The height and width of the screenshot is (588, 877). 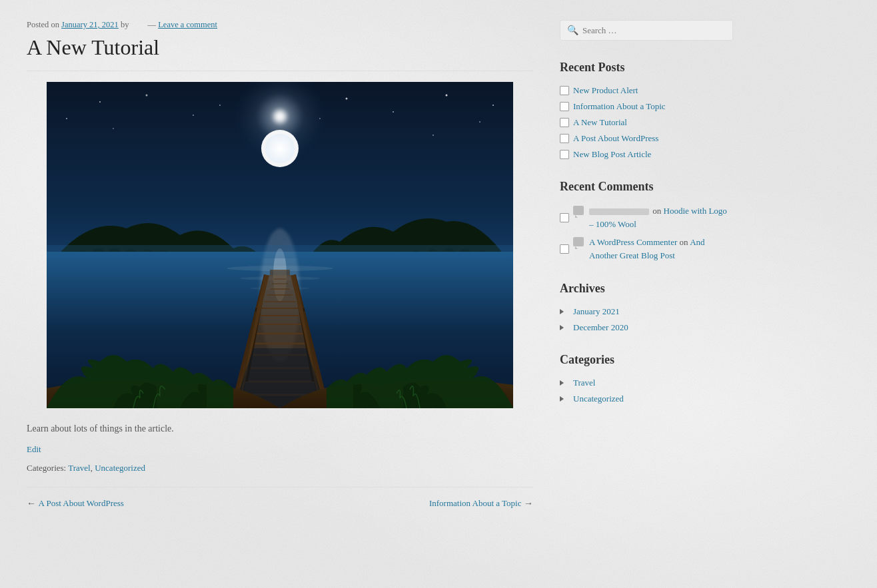 What do you see at coordinates (605, 91) in the screenshot?
I see `recent-post-link-1: New Product Alert` at bounding box center [605, 91].